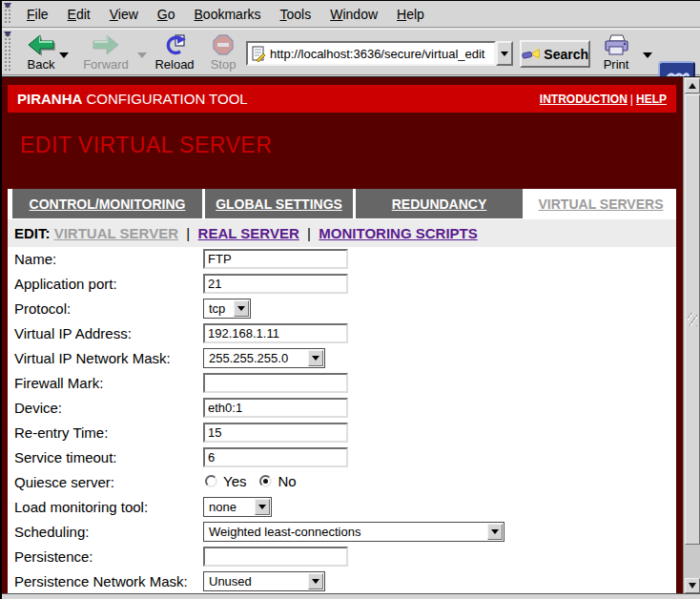 This screenshot has width=700, height=599. I want to click on scroll-down-button, so click(692, 586).